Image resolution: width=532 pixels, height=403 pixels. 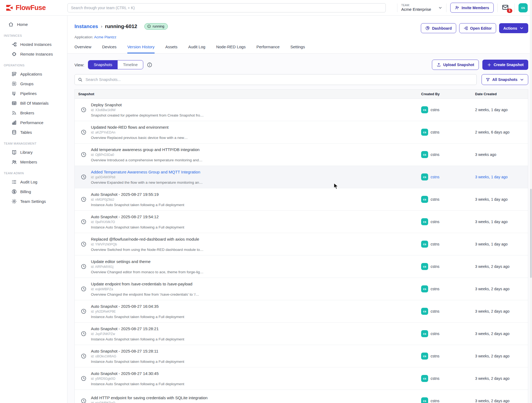 What do you see at coordinates (439, 65) in the screenshot?
I see `upload-icon` at bounding box center [439, 65].